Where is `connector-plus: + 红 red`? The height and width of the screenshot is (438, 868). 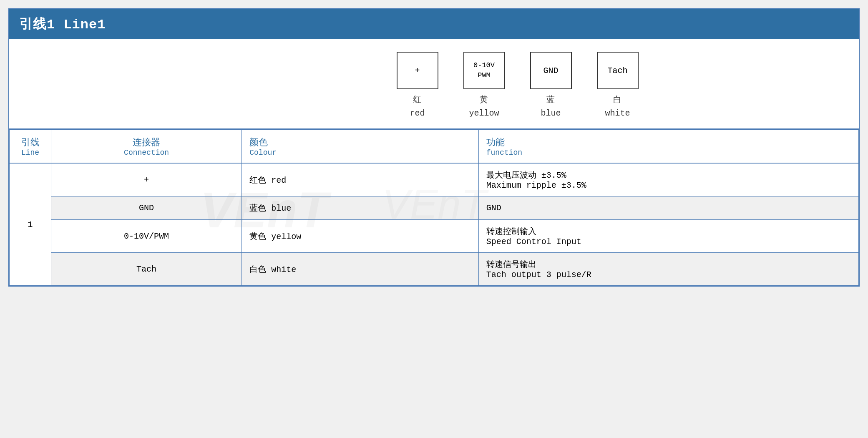 connector-plus: + 红 red is located at coordinates (418, 86).